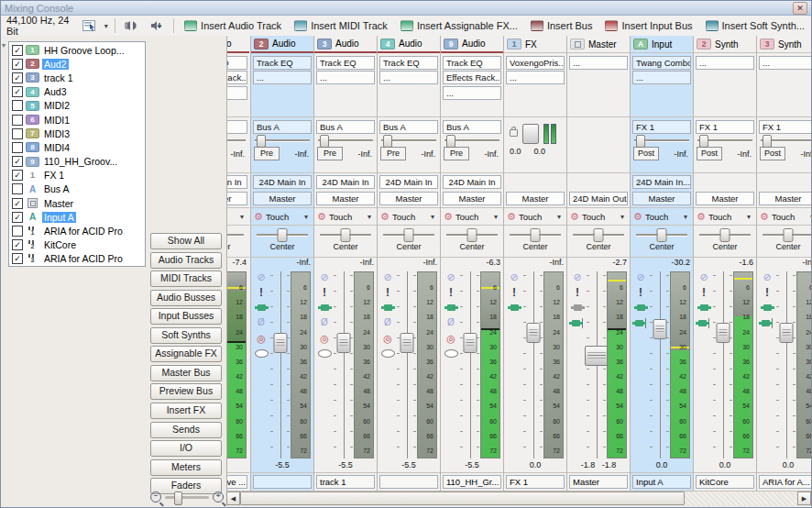  Describe the element at coordinates (186, 354) in the screenshot. I see `view-button-assignable-fx: Assignable FX` at that location.